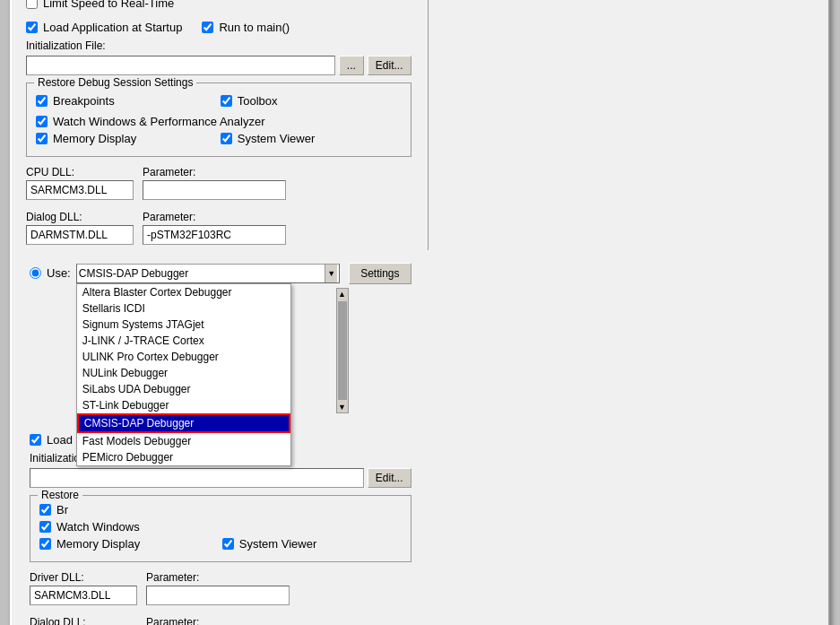 Image resolution: width=840 pixels, height=625 pixels. What do you see at coordinates (83, 577) in the screenshot?
I see `driver-dll-label: Driver DLL:` at bounding box center [83, 577].